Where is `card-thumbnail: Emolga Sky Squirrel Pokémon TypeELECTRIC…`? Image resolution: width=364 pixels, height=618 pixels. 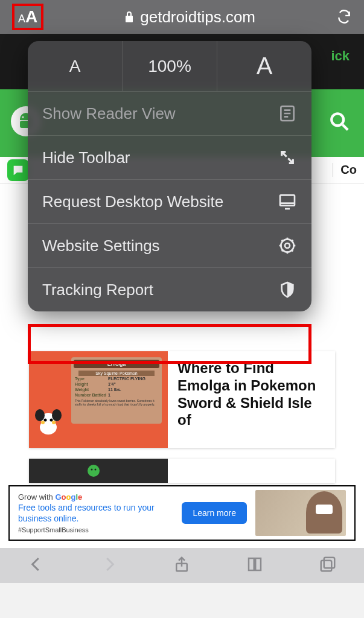
card-thumbnail: Emolga Sky Squirrel Pokémon TypeELECTRIC… is located at coordinates (98, 400).